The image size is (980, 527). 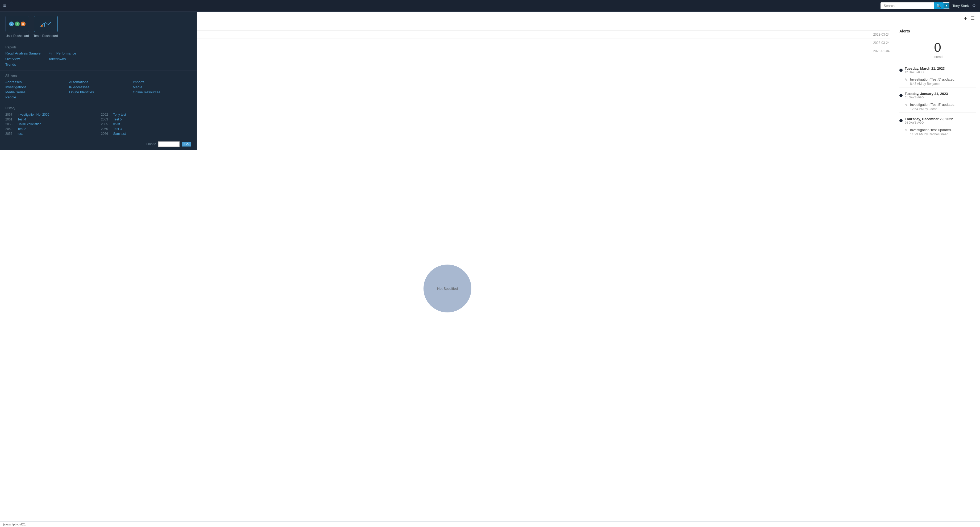 I want to click on history-name-2062: Tony test, so click(x=119, y=115).